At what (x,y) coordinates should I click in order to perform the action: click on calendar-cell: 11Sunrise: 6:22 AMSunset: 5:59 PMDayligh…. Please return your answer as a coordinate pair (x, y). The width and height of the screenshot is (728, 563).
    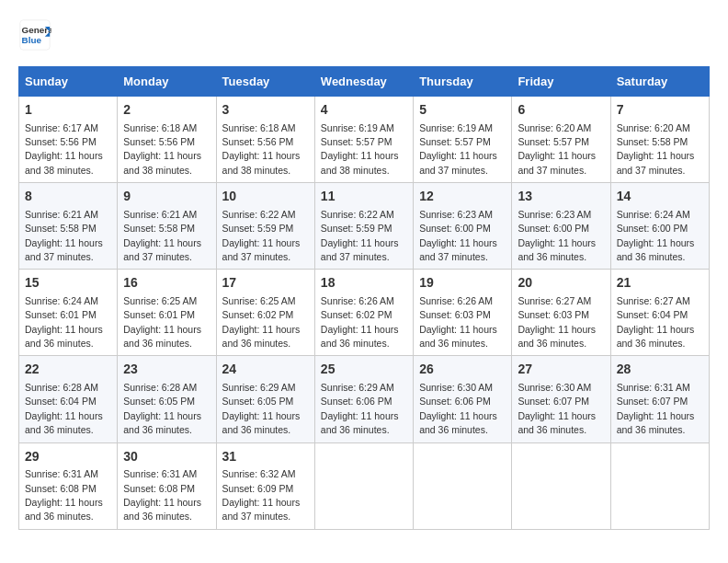
    Looking at the image, I should click on (364, 226).